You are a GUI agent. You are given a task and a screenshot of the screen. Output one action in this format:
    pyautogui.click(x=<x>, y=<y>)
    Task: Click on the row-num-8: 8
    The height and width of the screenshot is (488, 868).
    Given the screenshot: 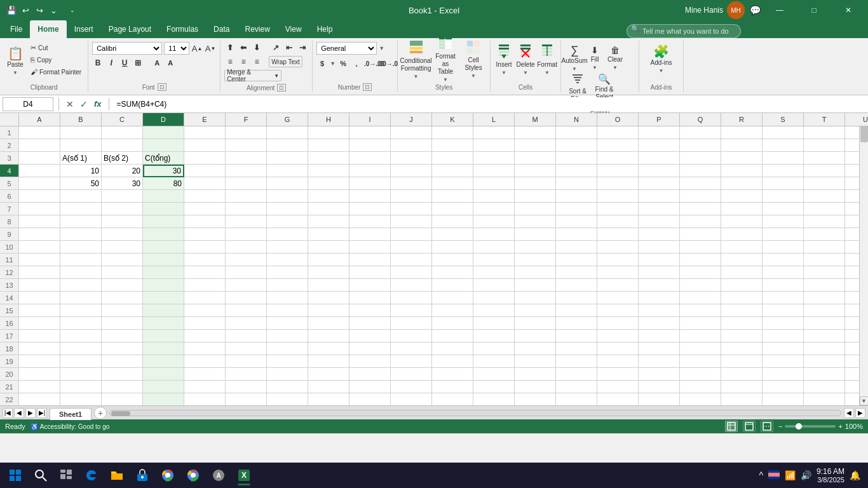 What is the action you would take?
    pyautogui.click(x=10, y=222)
    